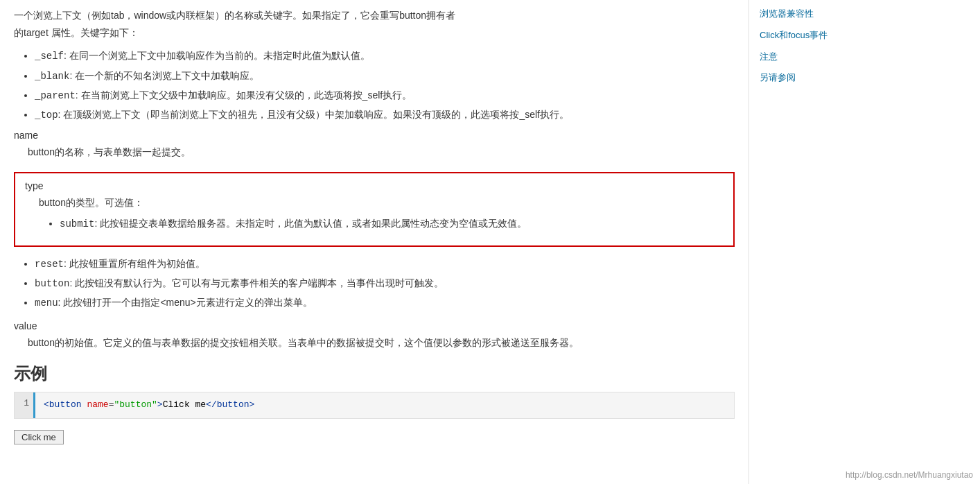 The width and height of the screenshot is (980, 484). Describe the element at coordinates (39, 437) in the screenshot. I see `demo-button: Click me` at that location.